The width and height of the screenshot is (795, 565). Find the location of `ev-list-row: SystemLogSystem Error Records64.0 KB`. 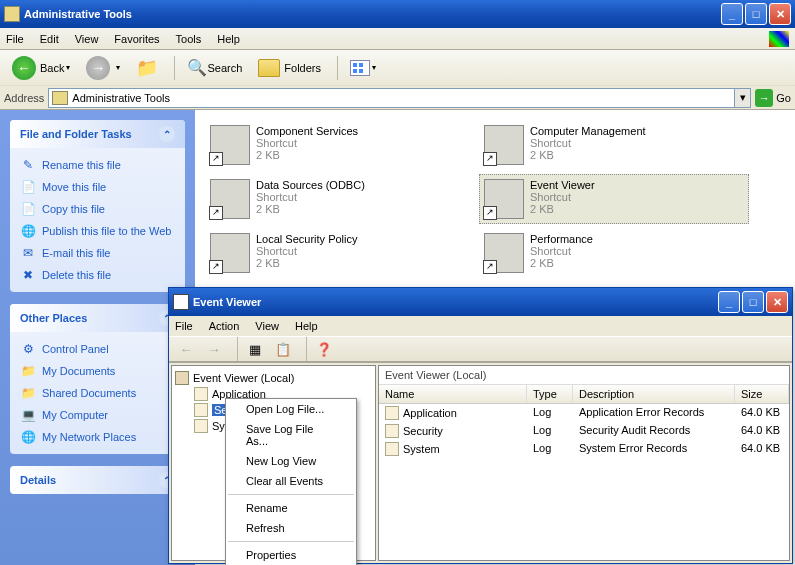

ev-list-row: SystemLogSystem Error Records64.0 KB is located at coordinates (584, 449).